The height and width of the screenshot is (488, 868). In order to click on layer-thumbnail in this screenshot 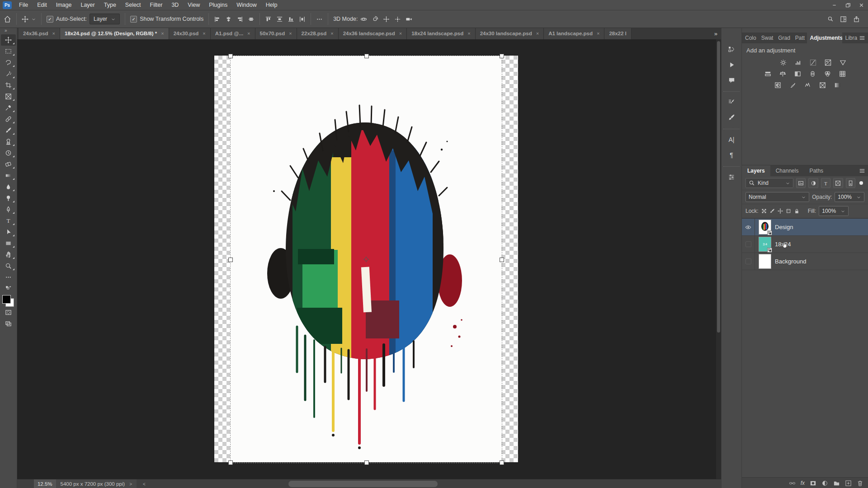, I will do `click(765, 261)`.